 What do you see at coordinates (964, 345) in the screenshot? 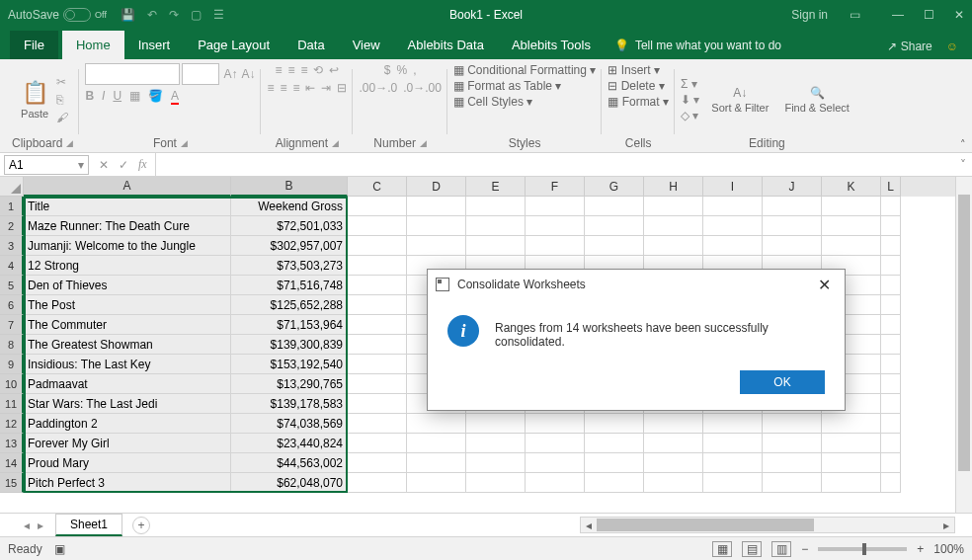
I see `vertical-scrollbar` at bounding box center [964, 345].